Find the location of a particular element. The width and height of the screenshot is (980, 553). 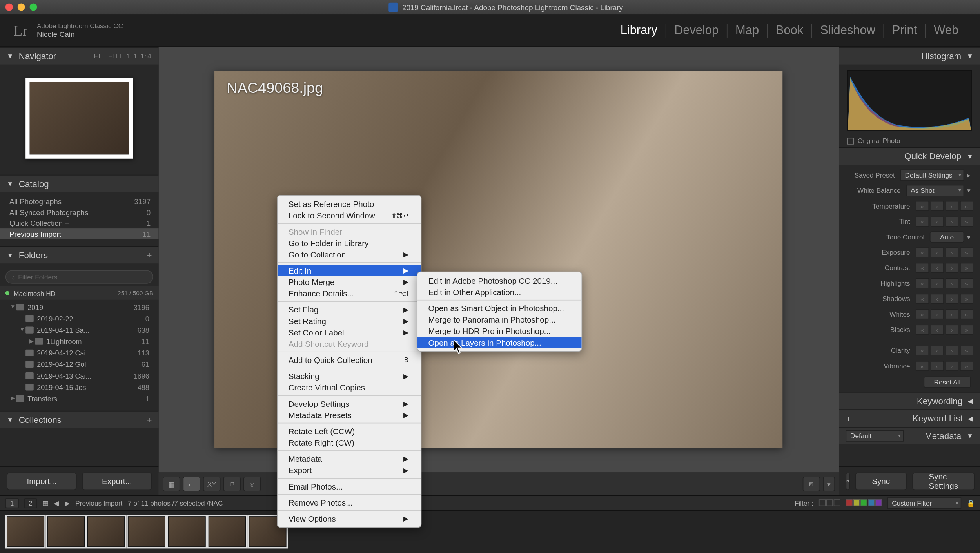

section-toggle-icon: ▸ is located at coordinates (969, 175).